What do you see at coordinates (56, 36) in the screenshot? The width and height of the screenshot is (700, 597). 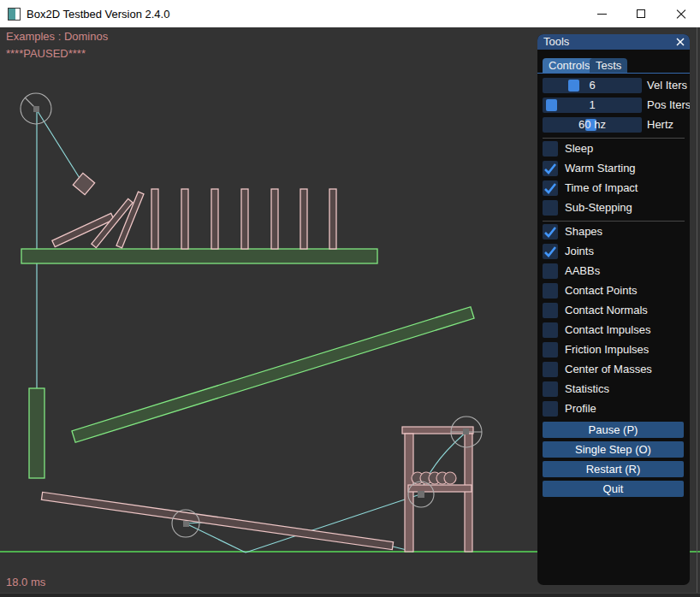 I see `example-label: Examples : Dominos` at bounding box center [56, 36].